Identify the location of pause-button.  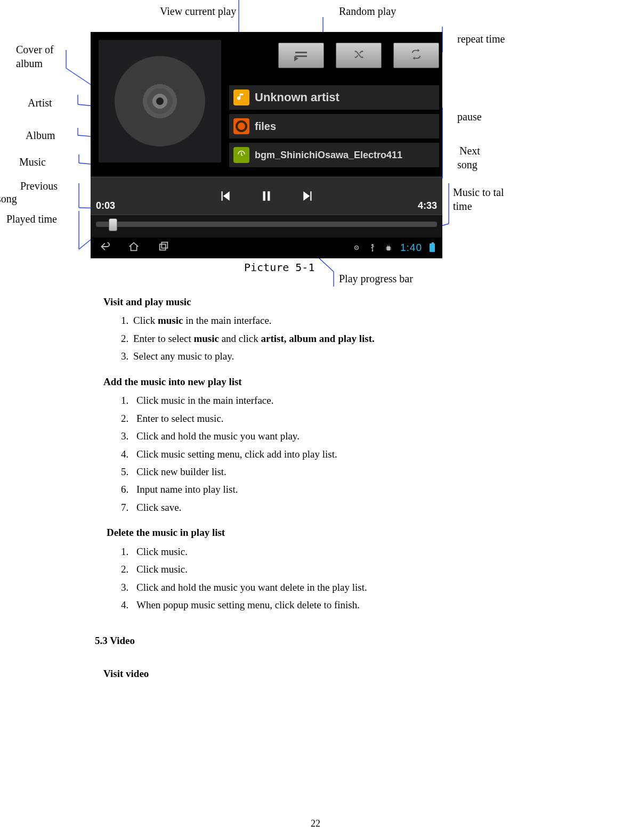
(266, 196).